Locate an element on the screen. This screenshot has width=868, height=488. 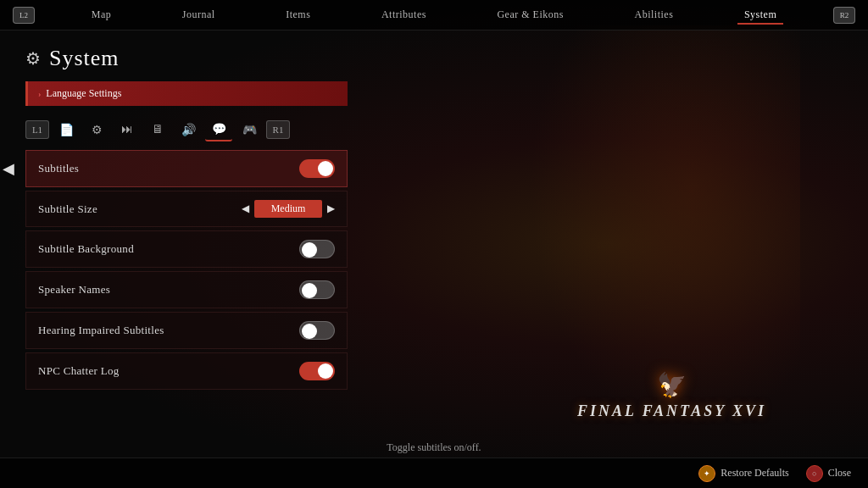
close-action: ○ Close is located at coordinates (829, 474).